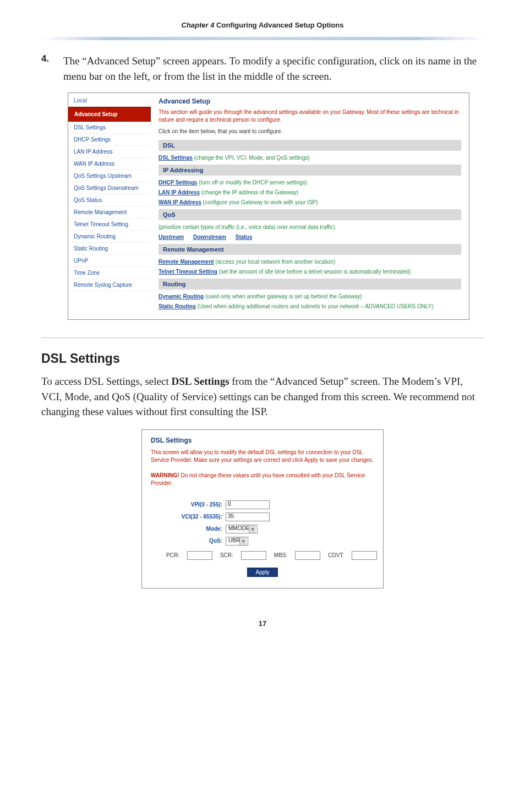 The width and height of the screenshot is (525, 812). I want to click on sidebar-item-dhcp-settings: DHCP Settings, so click(110, 140).